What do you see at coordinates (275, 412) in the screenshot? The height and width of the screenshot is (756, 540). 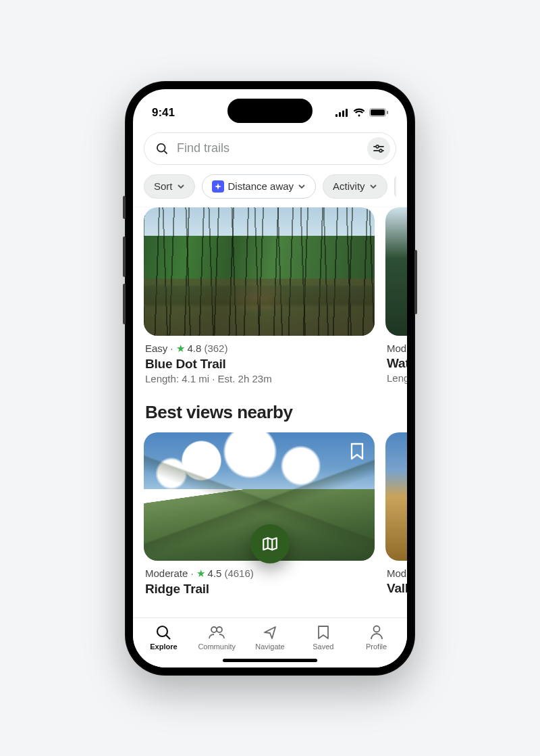 I see `section-heading: Best views nearby` at bounding box center [275, 412].